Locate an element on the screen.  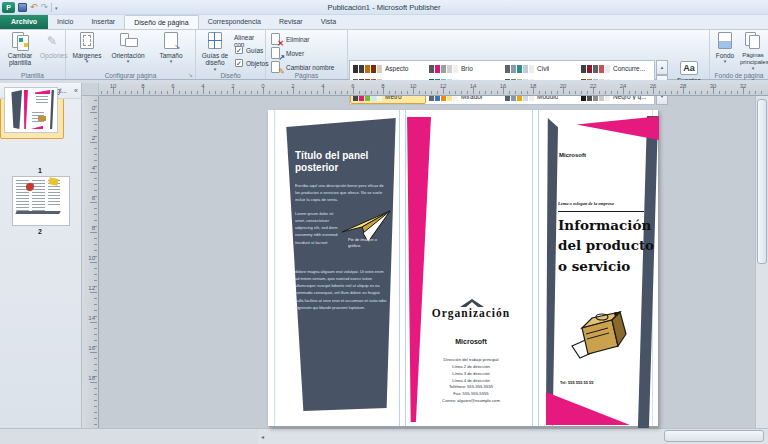
scheme-name: Concurre... is located at coordinates (629, 68).